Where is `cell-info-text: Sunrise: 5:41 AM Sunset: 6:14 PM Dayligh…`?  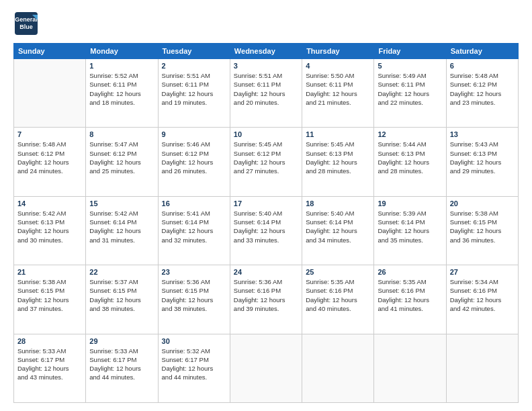 cell-info-text: Sunrise: 5:41 AM Sunset: 6:14 PM Dayligh… is located at coordinates (194, 227).